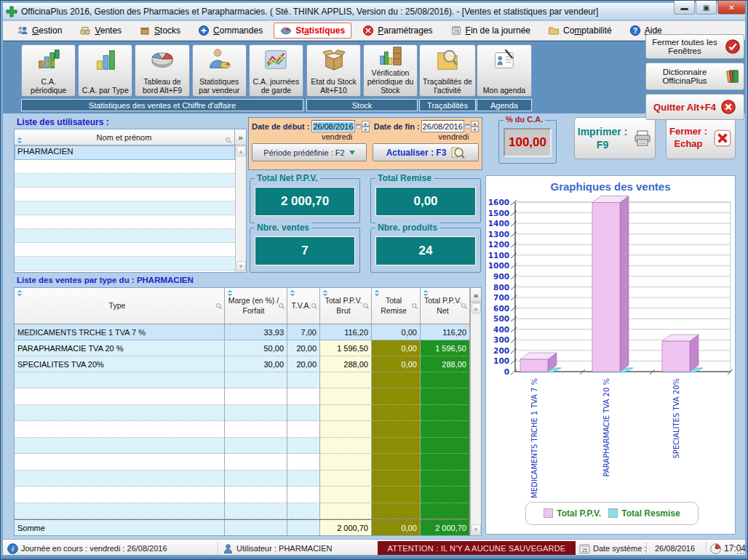 The image size is (748, 560). Describe the element at coordinates (396, 305) in the screenshot. I see `column-header-5: Total Remise` at that location.